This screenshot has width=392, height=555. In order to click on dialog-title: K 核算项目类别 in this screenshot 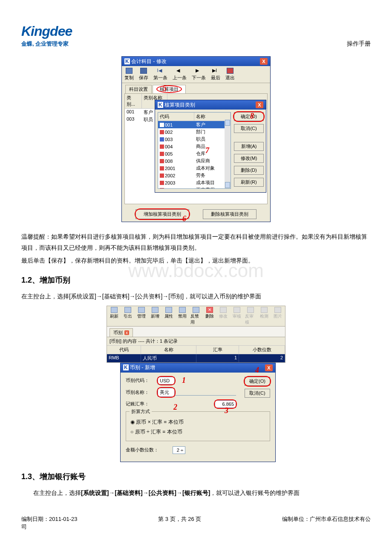, I will do `click(176, 105)`.